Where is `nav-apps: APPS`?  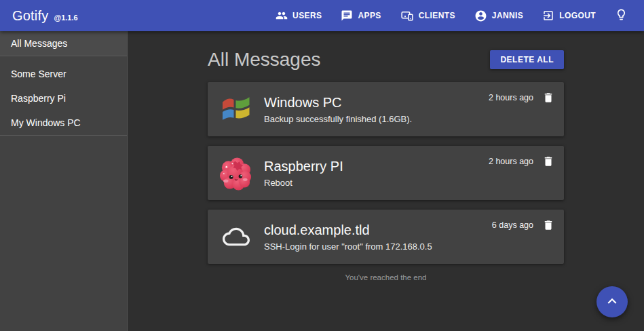 nav-apps: APPS is located at coordinates (361, 16).